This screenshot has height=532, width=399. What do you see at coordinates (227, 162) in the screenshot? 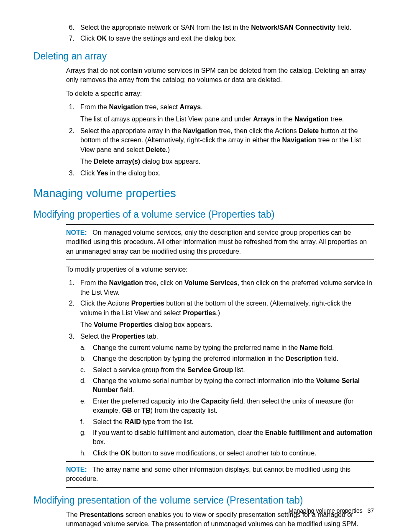
I see `sub-paragraph: The Delete array(s) dialog box appears.` at bounding box center [227, 162].